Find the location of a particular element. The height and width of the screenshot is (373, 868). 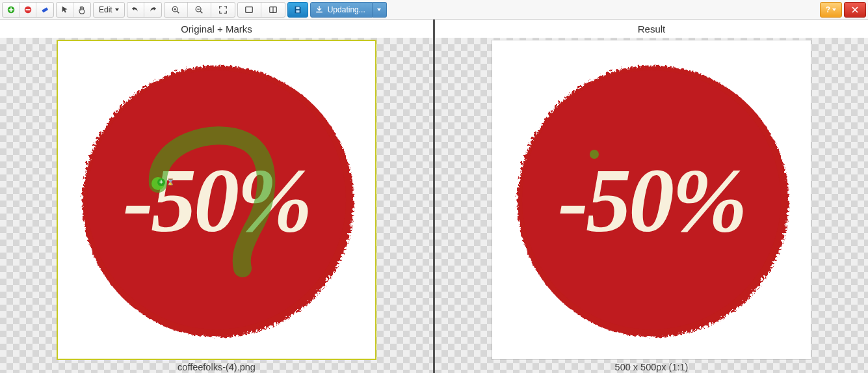

tool-mark-group is located at coordinates (28, 10).